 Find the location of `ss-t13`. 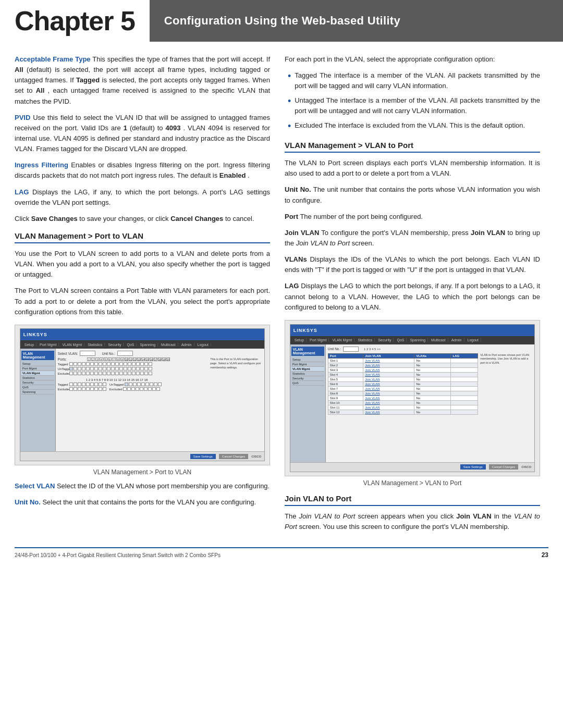

ss-t13 is located at coordinates (121, 364).